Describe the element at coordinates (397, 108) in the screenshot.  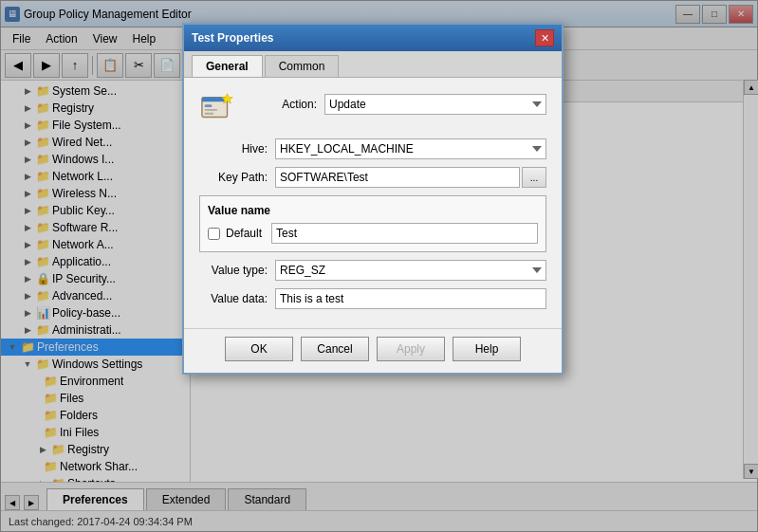
I see `action-row-container: Action: UpdateCreateReplaceDelete` at that location.